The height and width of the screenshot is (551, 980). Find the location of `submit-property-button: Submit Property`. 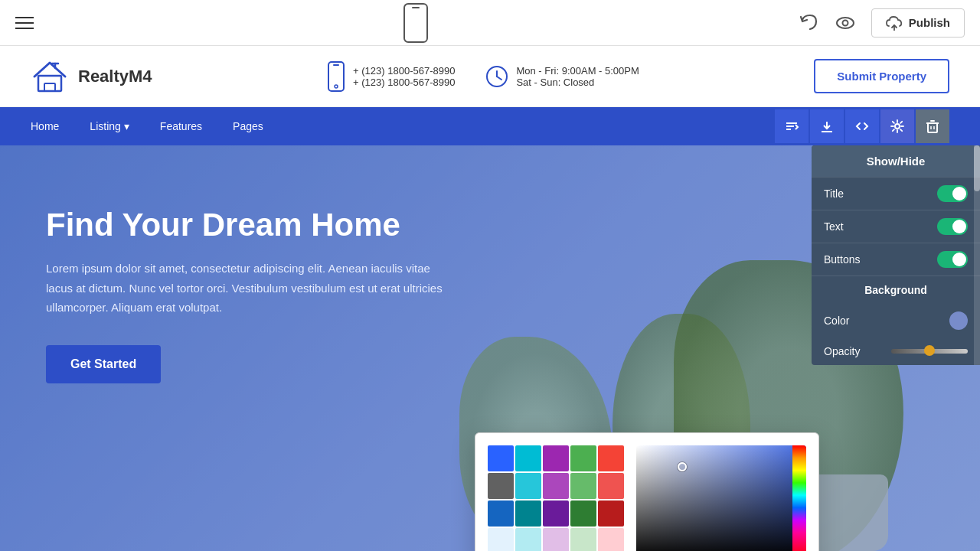

submit-property-button: Submit Property is located at coordinates (882, 77).